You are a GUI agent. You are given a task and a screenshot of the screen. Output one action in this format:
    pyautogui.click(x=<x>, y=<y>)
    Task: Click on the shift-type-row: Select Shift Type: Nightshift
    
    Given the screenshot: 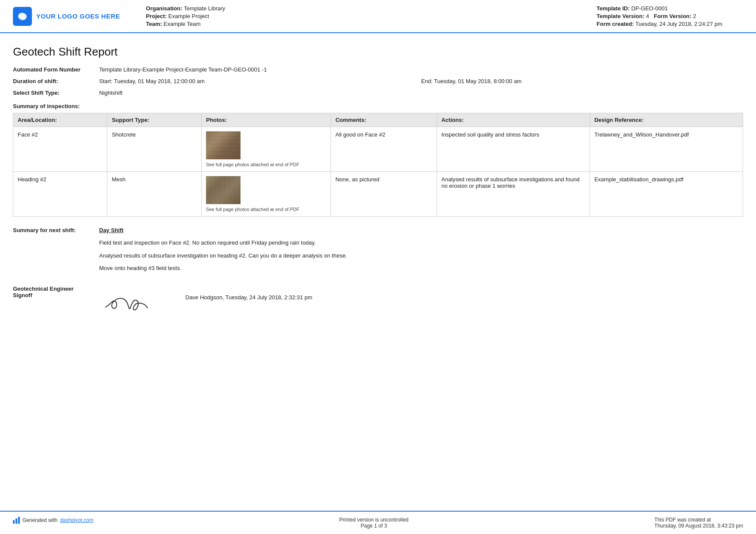 What is the action you would take?
    pyautogui.click(x=378, y=93)
    